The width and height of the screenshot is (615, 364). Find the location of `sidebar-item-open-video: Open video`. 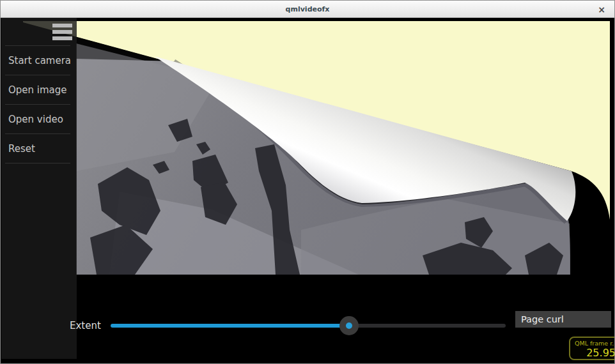

sidebar-item-open-video: Open video is located at coordinates (39, 119).